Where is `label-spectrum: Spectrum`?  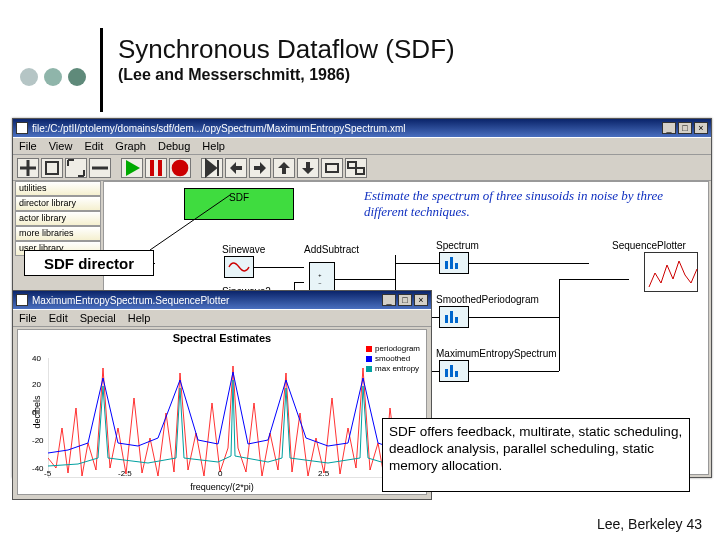
label-spectrum: Spectrum is located at coordinates (458, 246).